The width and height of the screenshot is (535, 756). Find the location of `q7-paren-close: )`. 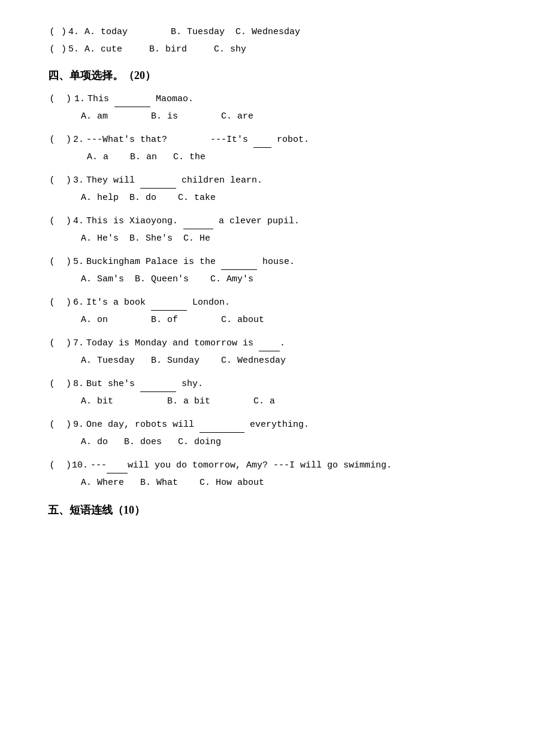

q7-paren-close: ) is located at coordinates (68, 344).